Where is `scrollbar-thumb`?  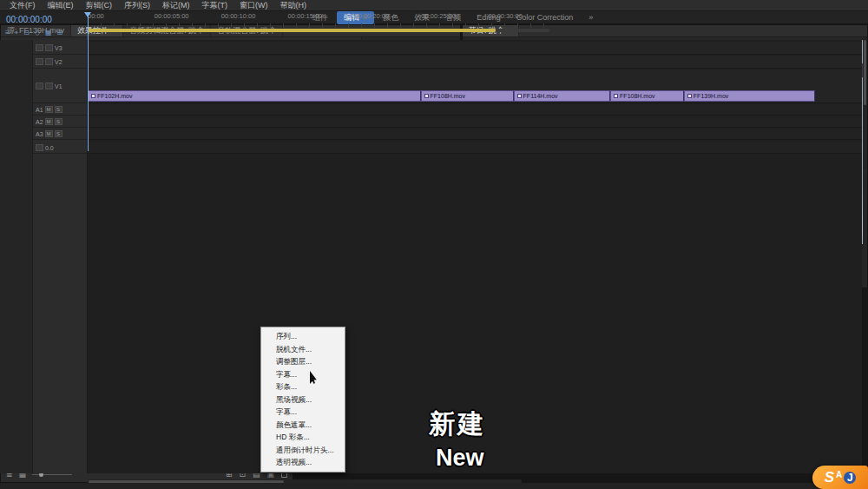
scrollbar-thumb is located at coordinates (865, 73).